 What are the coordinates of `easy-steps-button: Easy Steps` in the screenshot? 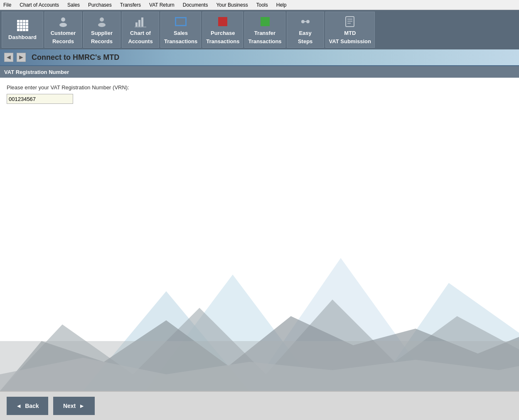 It's located at (305, 30).